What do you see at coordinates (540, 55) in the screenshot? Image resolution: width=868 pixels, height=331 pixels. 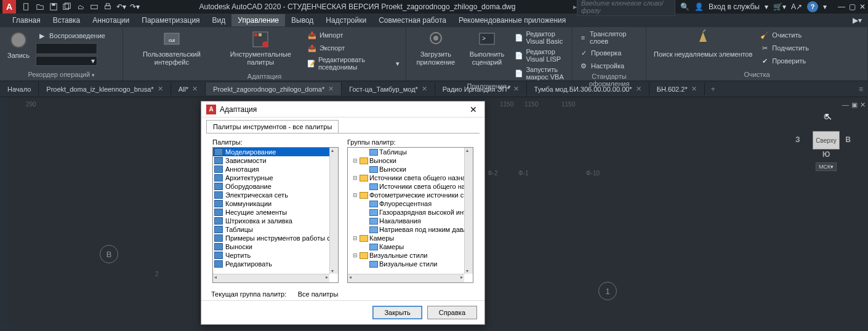 I see `vle-button: 📄Редактор Visual LISP` at bounding box center [540, 55].